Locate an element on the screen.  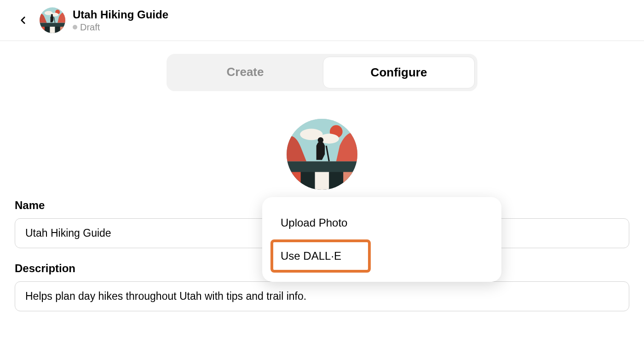
tab-create: Create is located at coordinates (245, 73).